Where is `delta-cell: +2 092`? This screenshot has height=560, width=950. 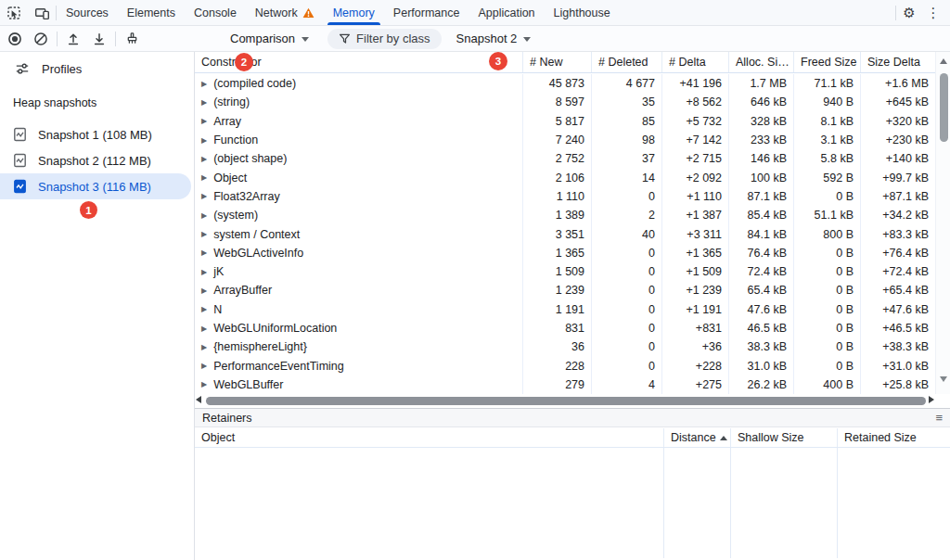
delta-cell: +2 092 is located at coordinates (695, 177).